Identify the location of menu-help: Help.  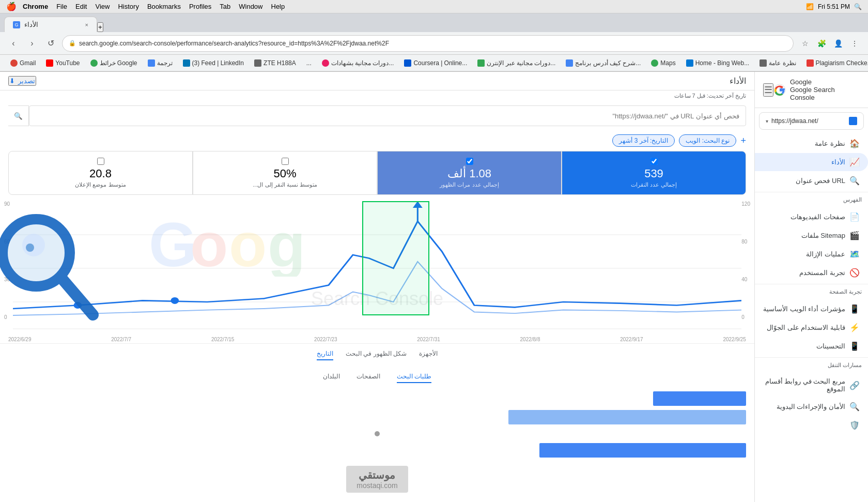
(278, 6).